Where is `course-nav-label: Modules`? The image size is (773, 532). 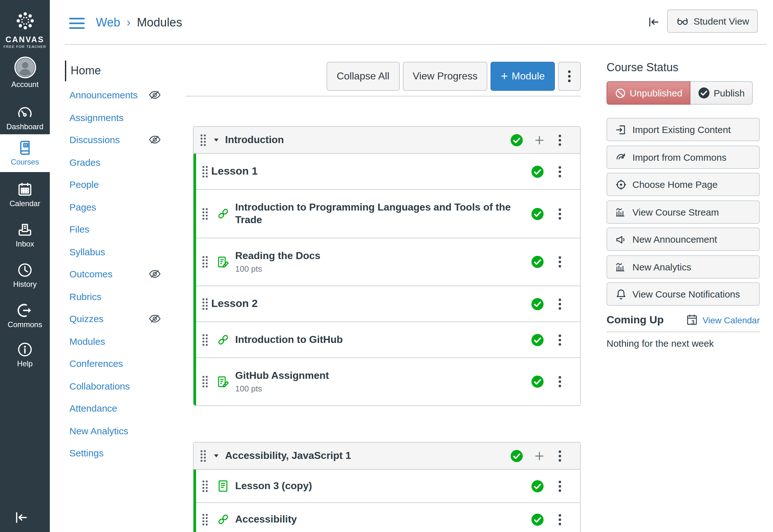
course-nav-label: Modules is located at coordinates (87, 341).